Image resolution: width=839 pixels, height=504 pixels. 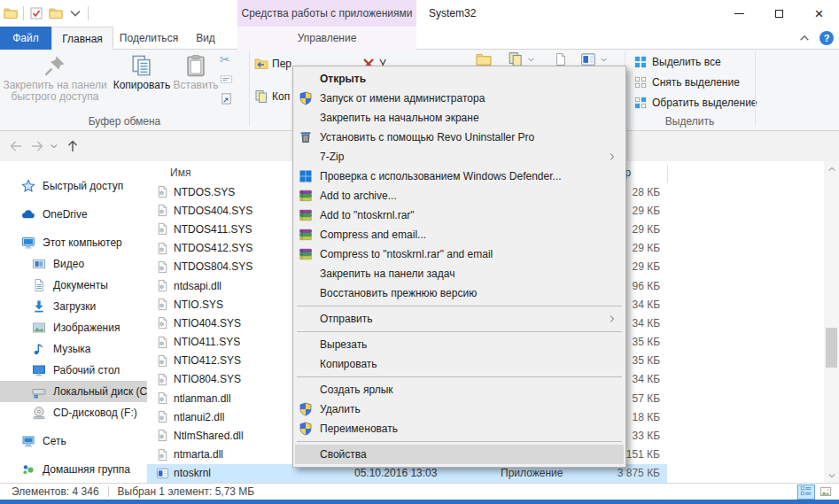 I want to click on menu-item: Свойства, so click(x=459, y=454).